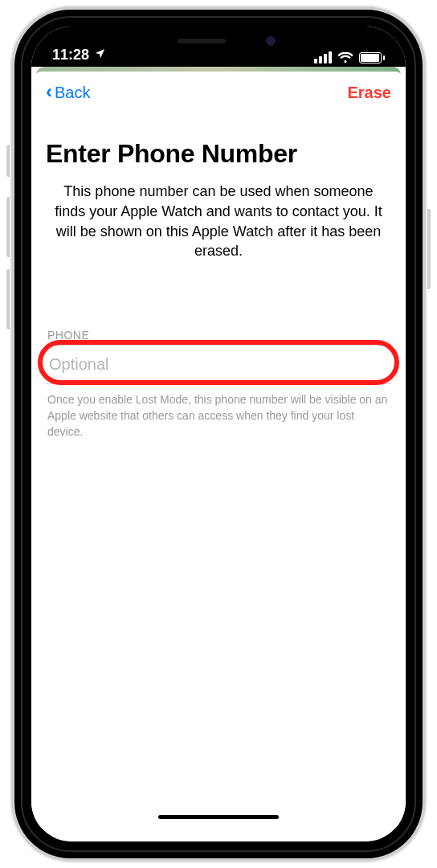 Image resolution: width=437 pixels, height=868 pixels. I want to click on back-button: ‹ Back, so click(67, 92).